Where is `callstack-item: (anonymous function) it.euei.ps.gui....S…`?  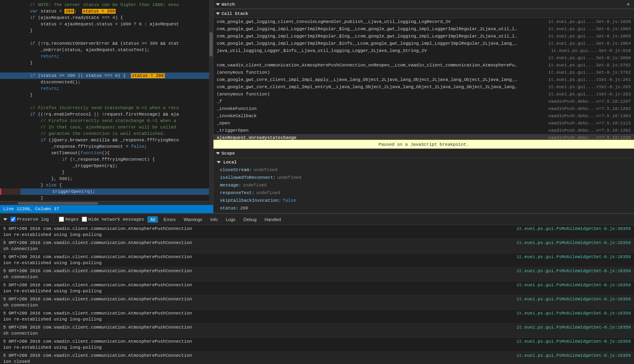 callstack-item: (anonymous function) it.euei.ps.gui....S… is located at coordinates (424, 72).